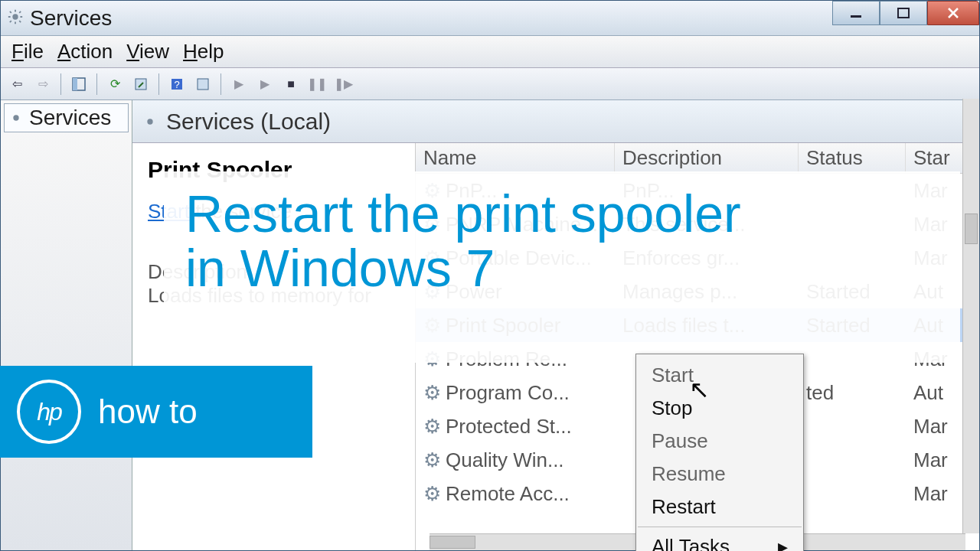 The width and height of the screenshot is (980, 551). Describe the element at coordinates (953, 13) in the screenshot. I see `close-button` at that location.